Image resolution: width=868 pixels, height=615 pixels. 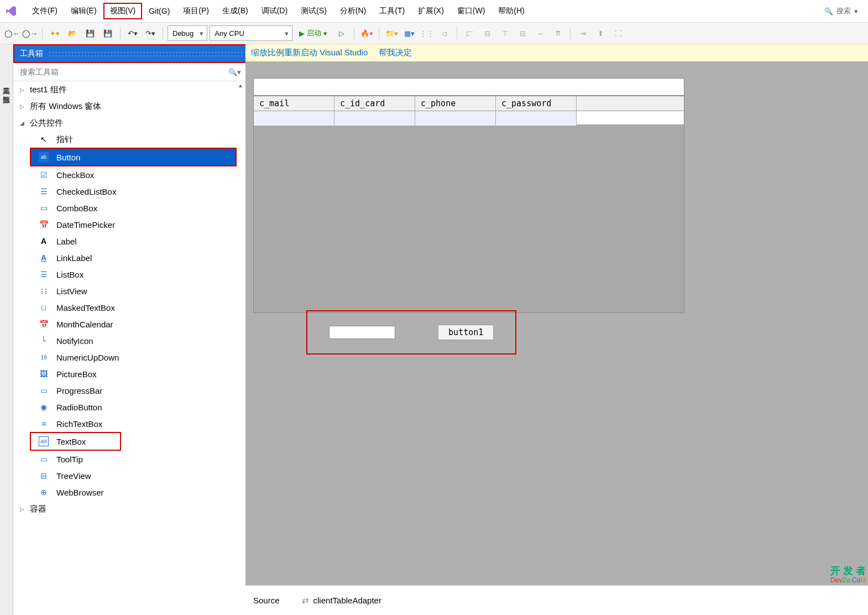 What do you see at coordinates (294, 103) in the screenshot?
I see `grid-col-mail: c_mail` at bounding box center [294, 103].